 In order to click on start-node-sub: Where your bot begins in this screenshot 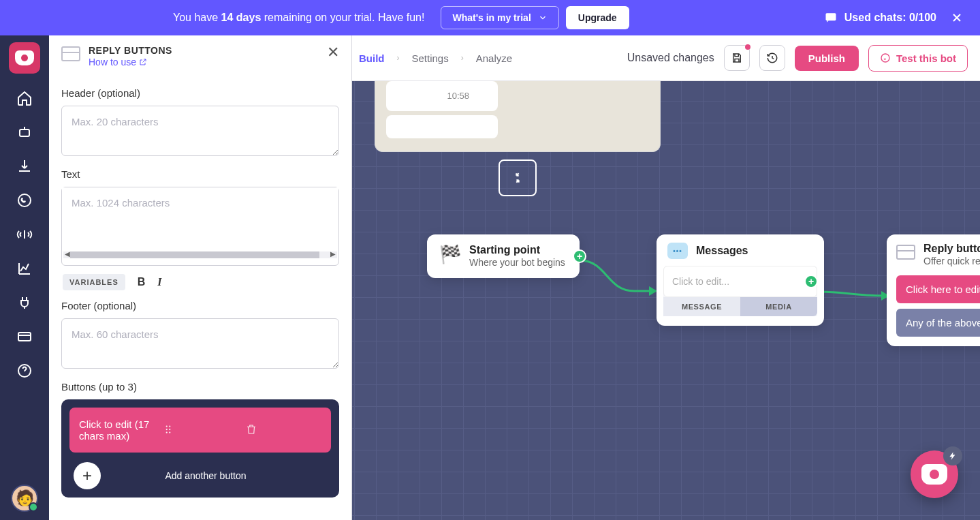, I will do `click(518, 262)`.